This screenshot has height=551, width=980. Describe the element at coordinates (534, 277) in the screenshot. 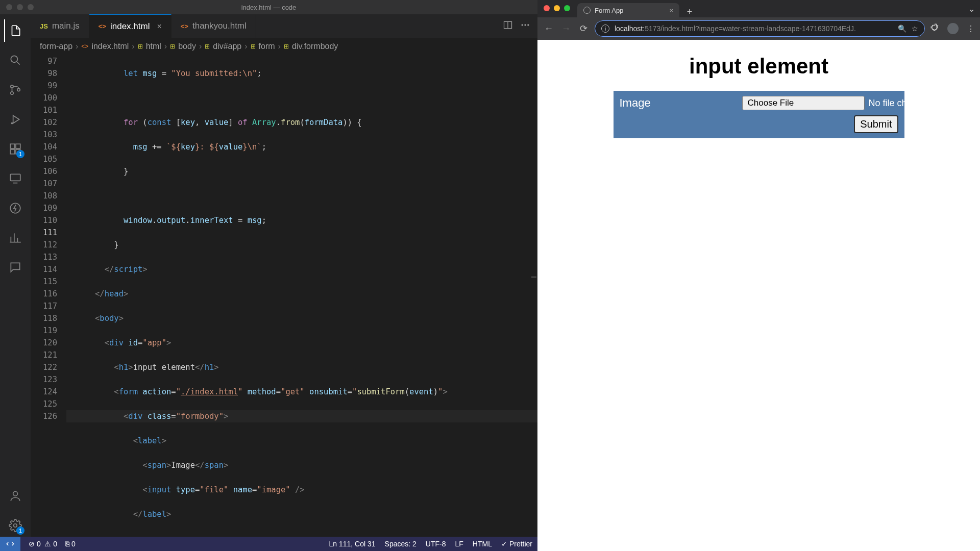

I see `minimap-marker` at that location.